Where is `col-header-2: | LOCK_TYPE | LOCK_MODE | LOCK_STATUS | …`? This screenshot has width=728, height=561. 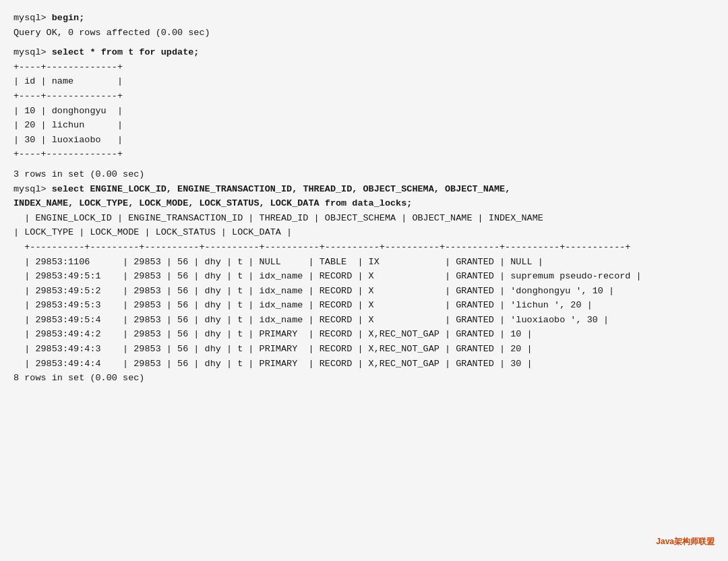
col-header-2: | LOCK_TYPE | LOCK_MODE | LOCK_STATUS | … is located at coordinates (364, 233).